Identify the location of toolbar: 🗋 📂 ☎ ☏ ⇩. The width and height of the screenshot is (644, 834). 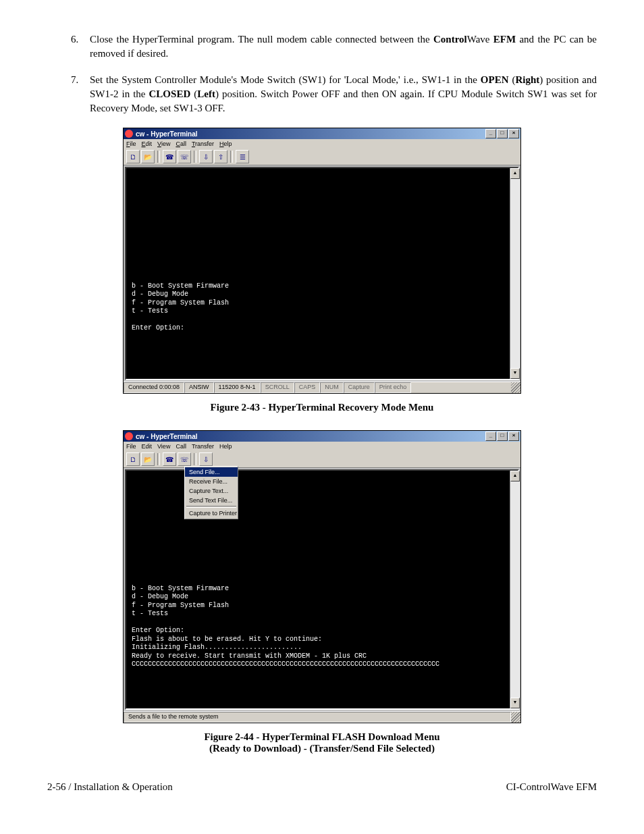
(322, 459).